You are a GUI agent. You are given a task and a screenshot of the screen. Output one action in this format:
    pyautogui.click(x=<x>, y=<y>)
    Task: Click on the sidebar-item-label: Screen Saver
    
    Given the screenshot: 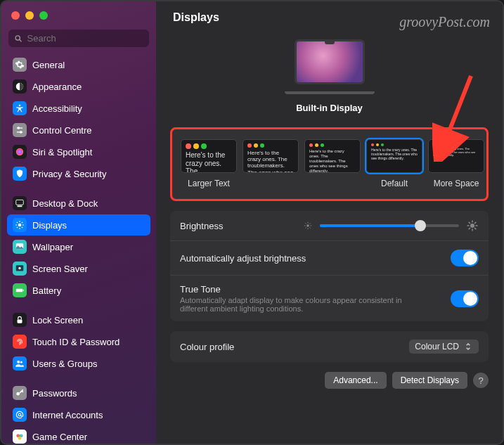 What is the action you would take?
    pyautogui.click(x=60, y=269)
    